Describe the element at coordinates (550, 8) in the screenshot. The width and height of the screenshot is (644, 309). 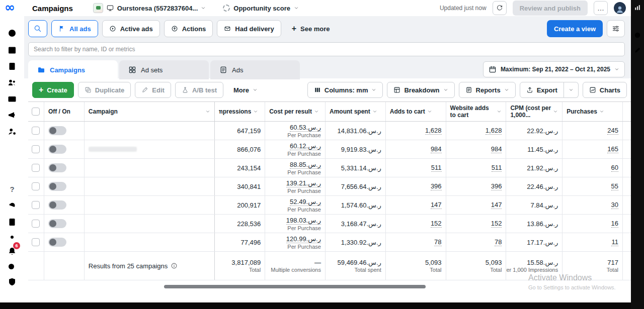
I see `review-and-publish-button: Review and publish` at that location.